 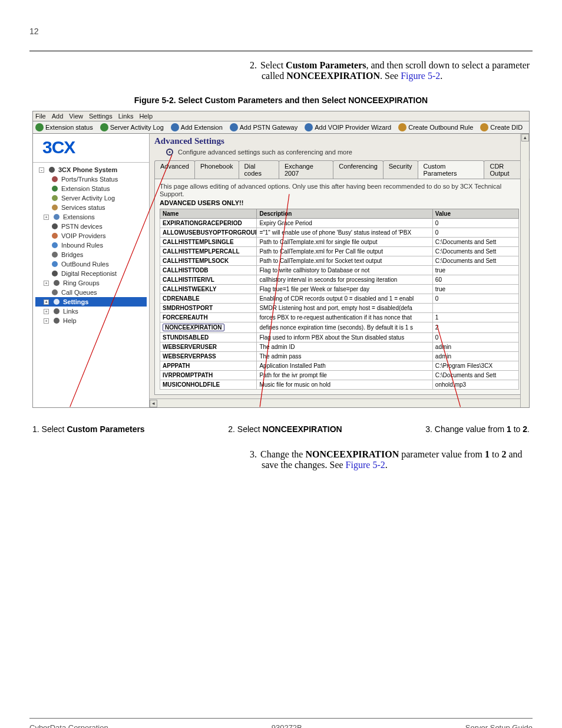 I want to click on table-row: STUNDISABLEDFlag used to inform PBX abou…, so click(x=339, y=338).